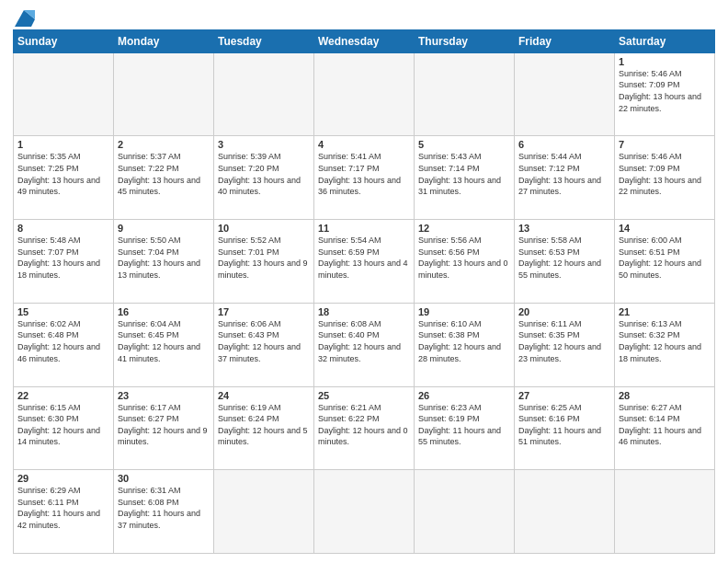  I want to click on day-info: Sunrise: 6:08 AMSunset: 6:40 PMDaylight:…, so click(364, 341).